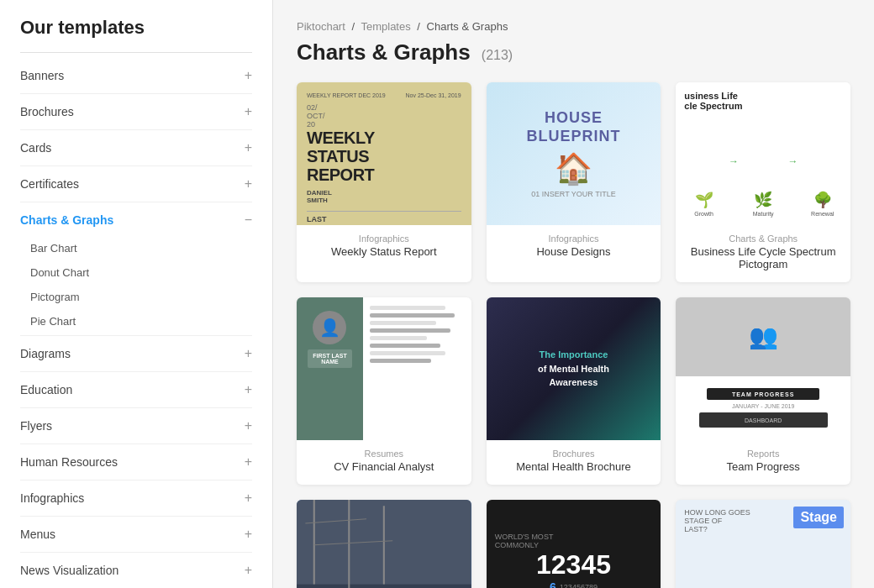 This screenshot has width=874, height=588. I want to click on template-card-lifecycle: usiness Lifecle Spectrum 🌱 Growth → 🌿 Ma…, so click(763, 182).